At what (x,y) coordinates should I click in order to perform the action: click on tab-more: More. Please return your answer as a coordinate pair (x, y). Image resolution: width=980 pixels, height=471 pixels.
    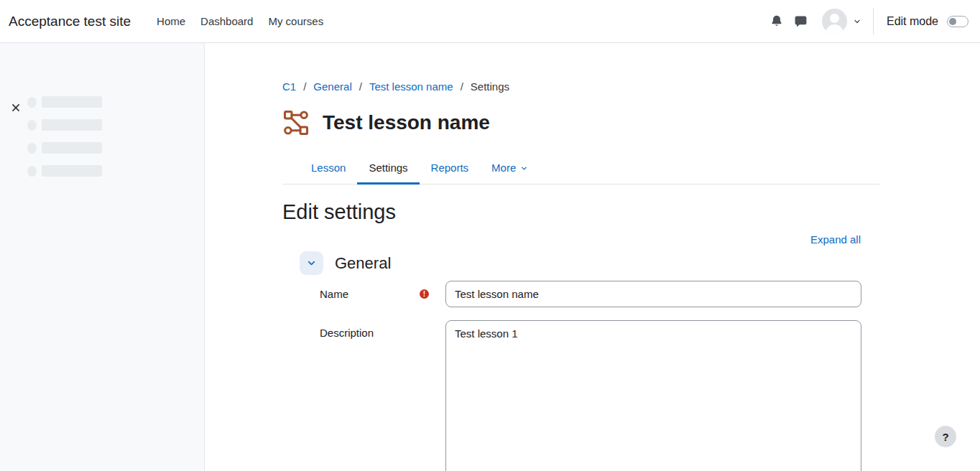
    Looking at the image, I should click on (510, 169).